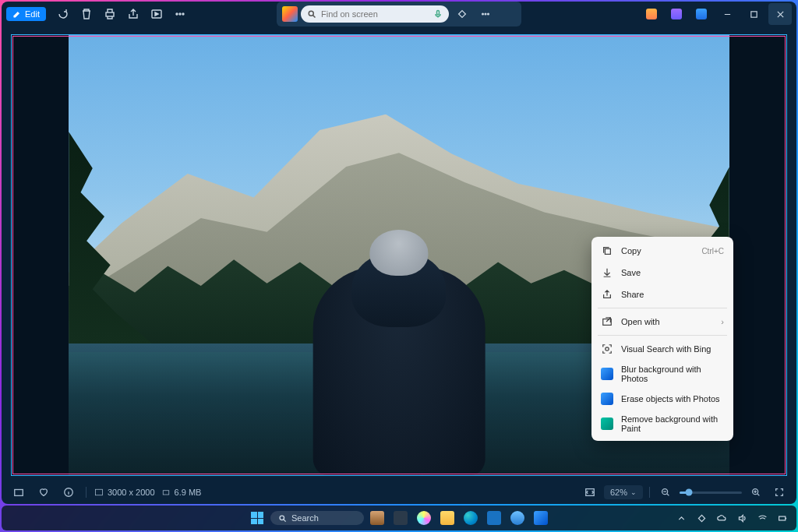 The height and width of the screenshot is (532, 798). I want to click on delete-icon, so click(87, 14).